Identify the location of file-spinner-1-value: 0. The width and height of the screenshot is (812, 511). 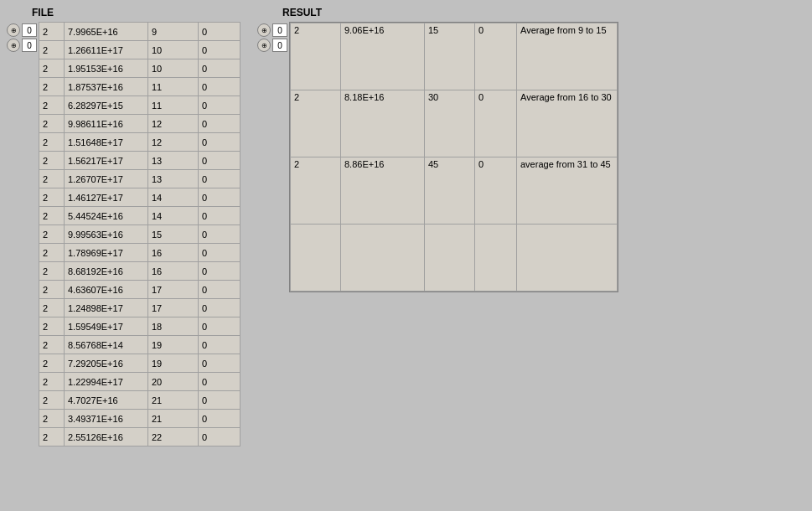
(29, 30).